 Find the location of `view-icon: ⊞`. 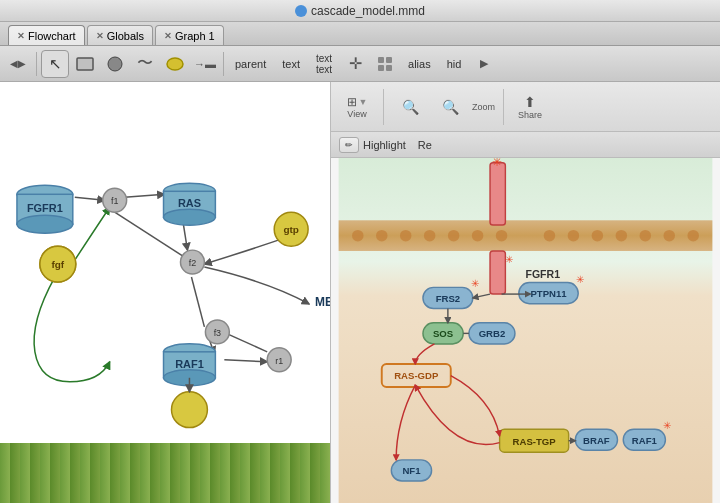

view-icon: ⊞ is located at coordinates (352, 102).